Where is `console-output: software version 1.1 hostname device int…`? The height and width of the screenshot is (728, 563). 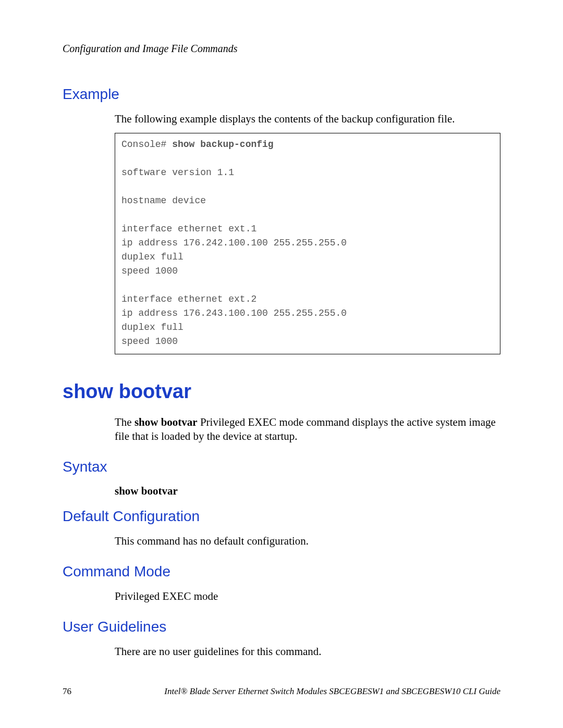 console-output: software version 1.1 hostname device int… is located at coordinates (234, 257).